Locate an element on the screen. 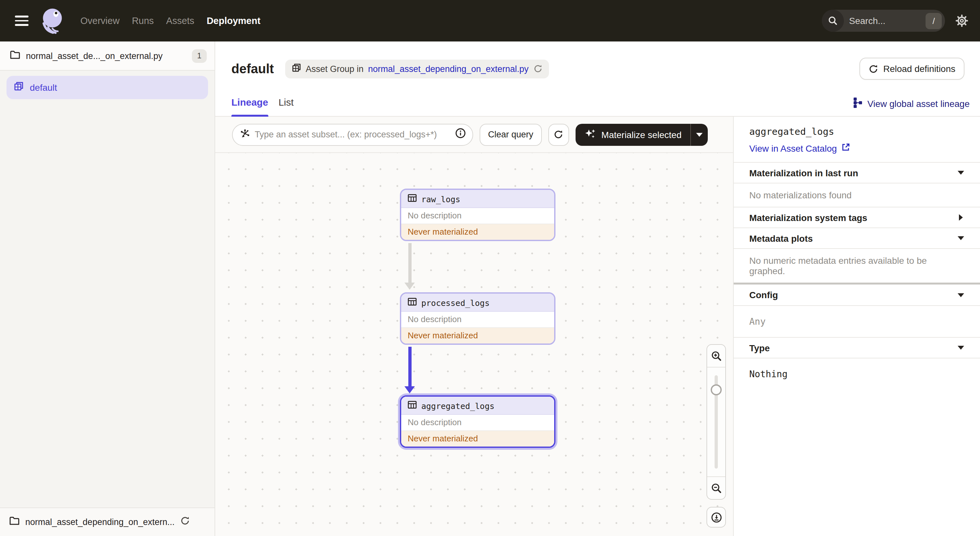 The height and width of the screenshot is (536, 980). clear-query-label: Clear query is located at coordinates (511, 135).